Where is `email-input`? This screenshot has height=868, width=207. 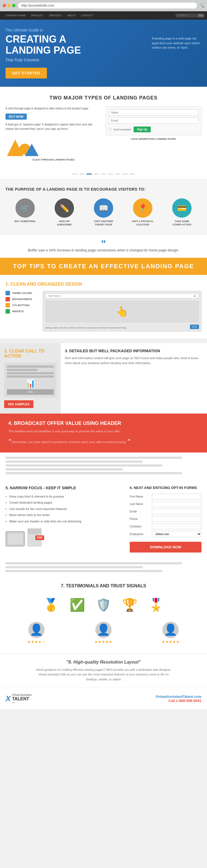 email-input is located at coordinates (177, 512).